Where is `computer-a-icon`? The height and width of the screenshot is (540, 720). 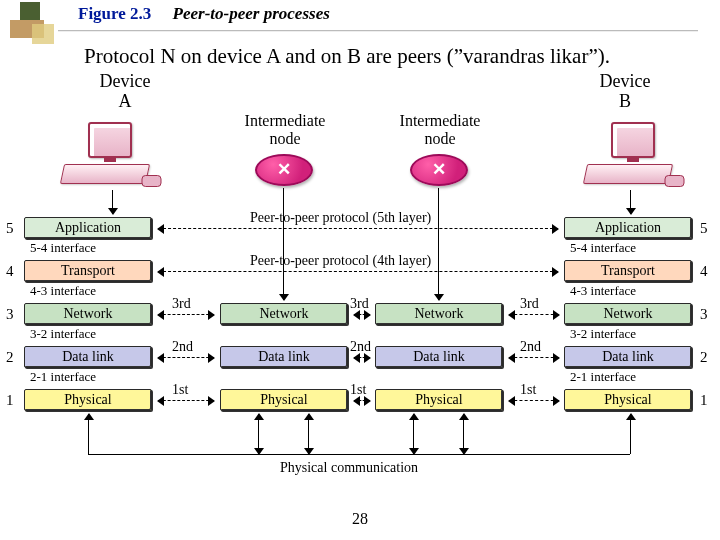
computer-a-icon is located at coordinates (107, 155).